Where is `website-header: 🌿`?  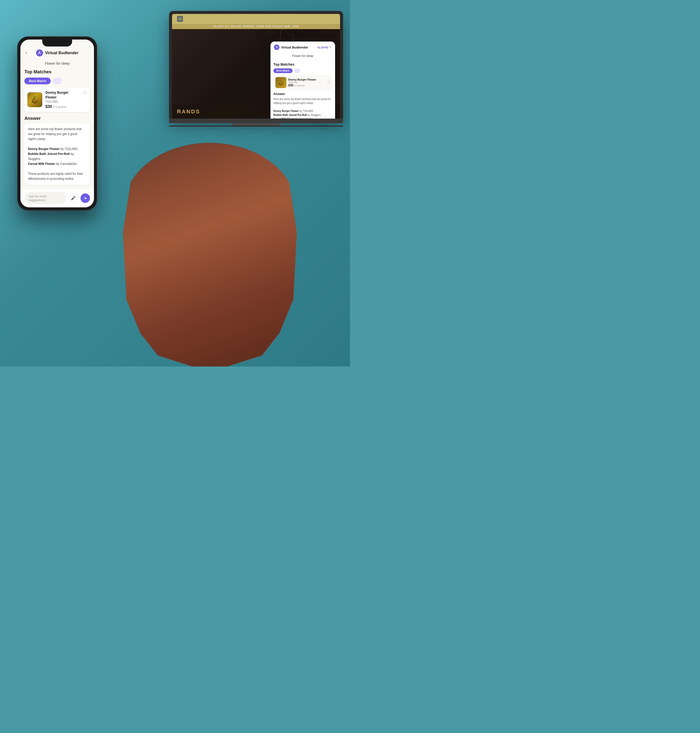
website-header: 🌿 is located at coordinates (256, 19).